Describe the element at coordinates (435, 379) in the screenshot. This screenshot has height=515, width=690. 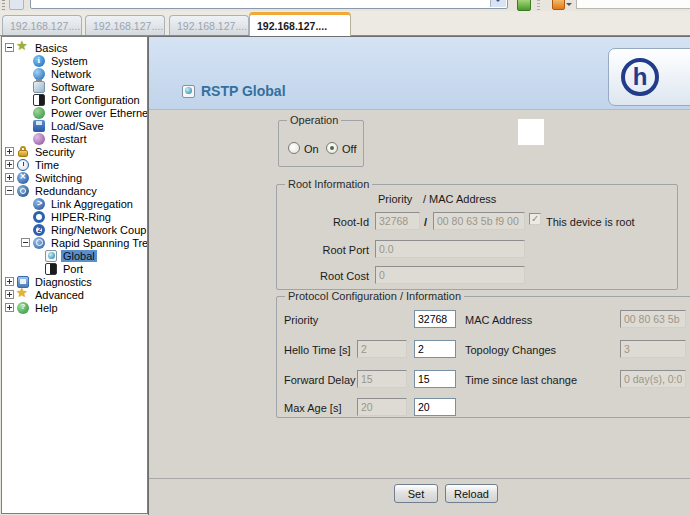
I see `forward-delay-input` at that location.